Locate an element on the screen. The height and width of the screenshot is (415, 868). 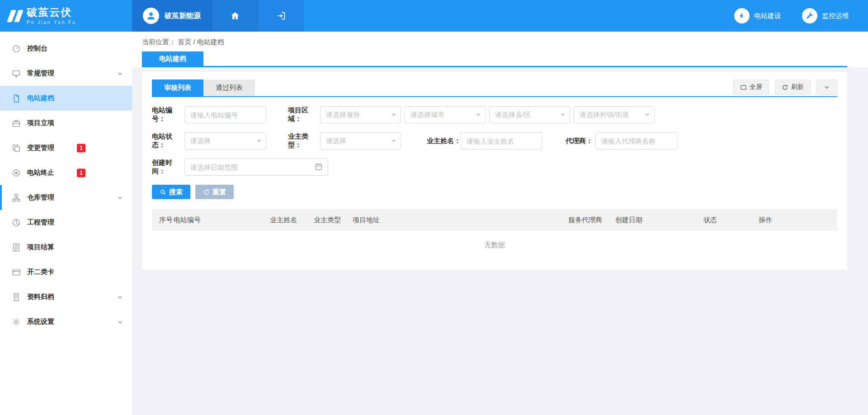
logo-text: 破茧云伏 Po Jian Yun Fu is located at coordinates (52, 15).